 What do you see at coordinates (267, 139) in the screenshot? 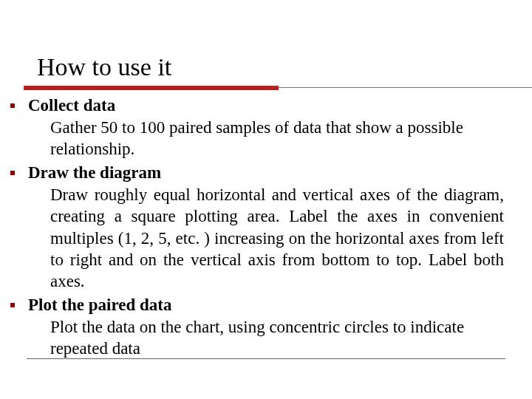
I see `item-desc: Gather 50 to 100 paired samples of data …` at bounding box center [267, 139].